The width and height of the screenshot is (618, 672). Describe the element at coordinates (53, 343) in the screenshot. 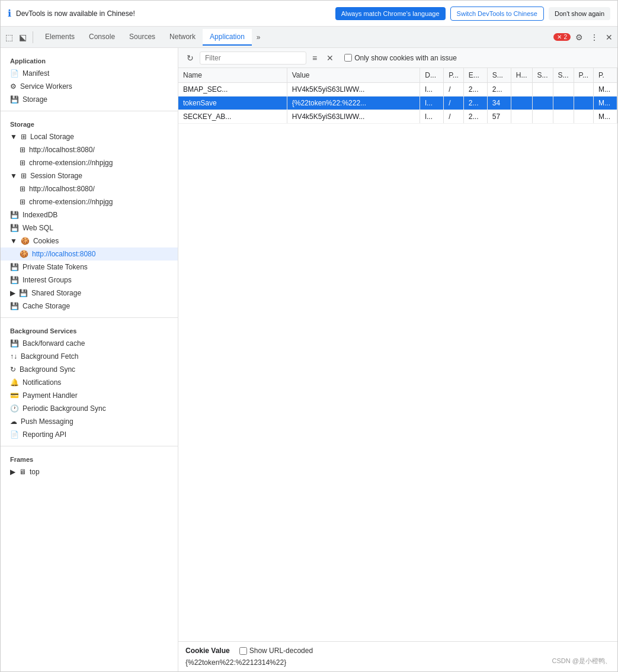

I see `sidebar-label-back-forward: Back/forward cache` at that location.